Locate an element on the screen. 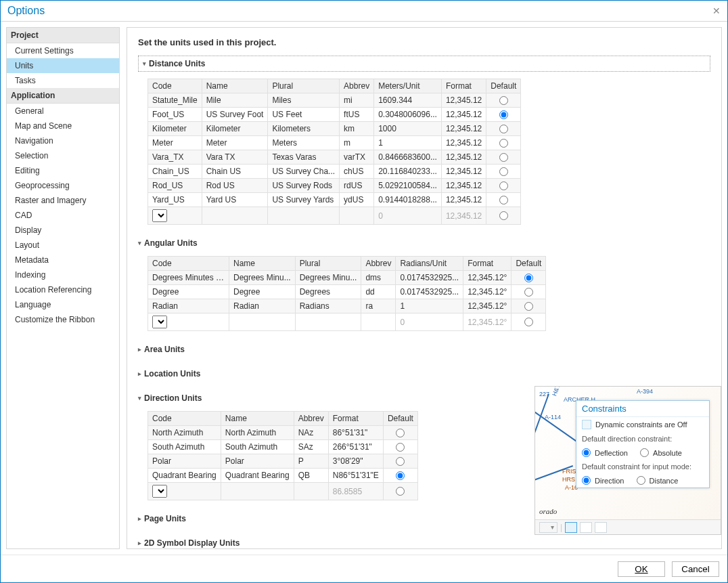 Image resolution: width=728 pixels, height=583 pixels. table-distance-units: CodeNamePluralAbbrevMeters/UnitFormatDef… is located at coordinates (334, 152).